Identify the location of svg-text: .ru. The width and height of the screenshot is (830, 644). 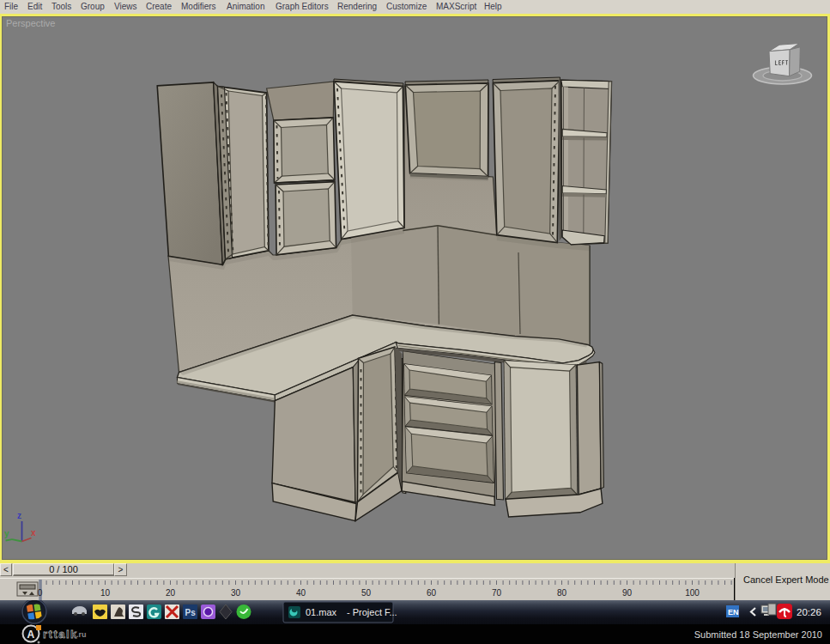
(82, 635).